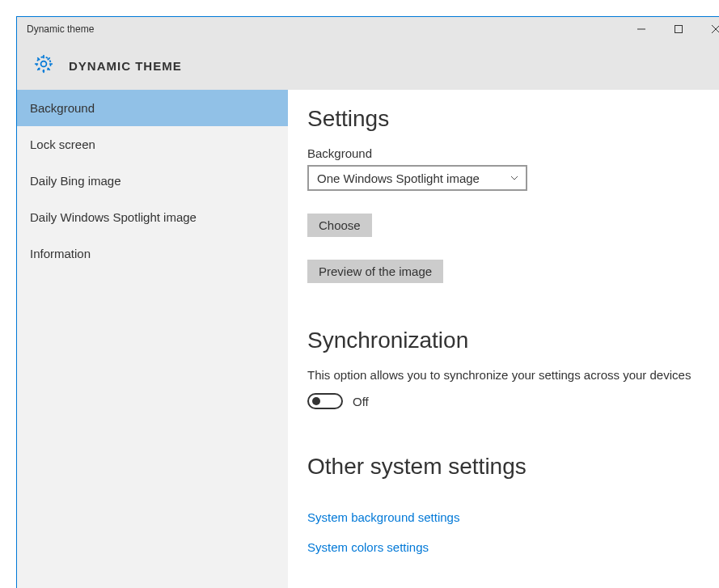  What do you see at coordinates (708, 29) in the screenshot?
I see `close-button` at bounding box center [708, 29].